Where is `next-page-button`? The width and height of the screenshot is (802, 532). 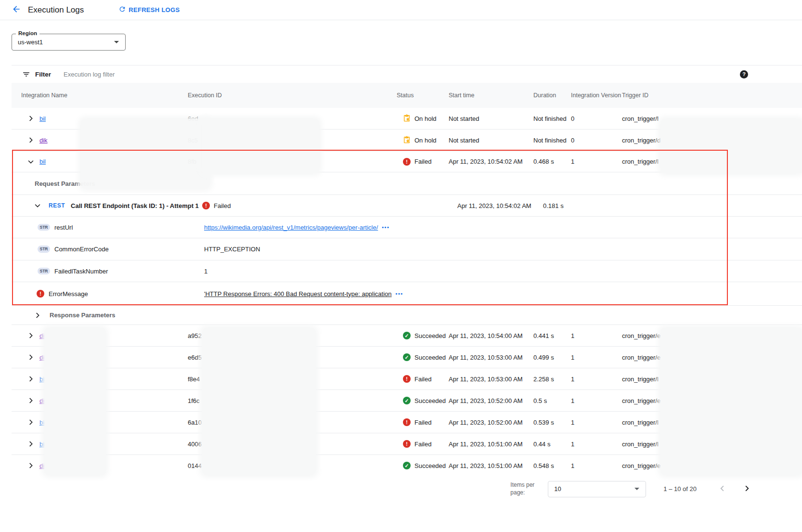 next-page-button is located at coordinates (747, 489).